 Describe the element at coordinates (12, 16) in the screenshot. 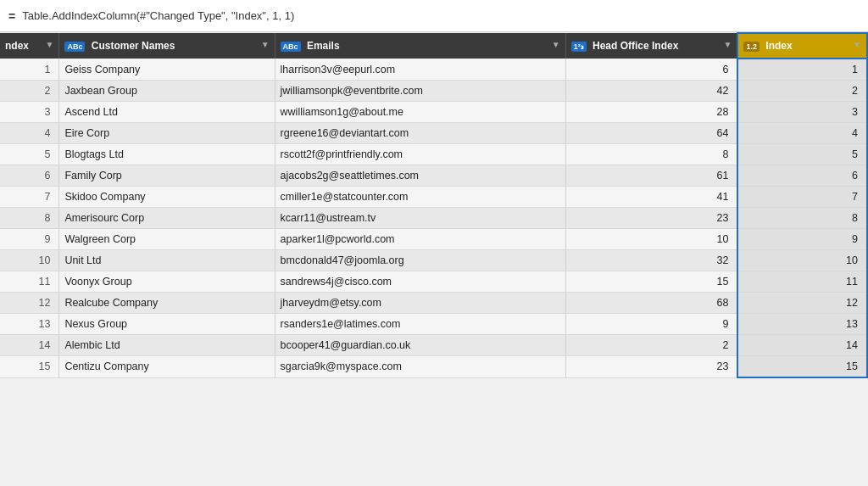

I see `formula-equals: =` at that location.